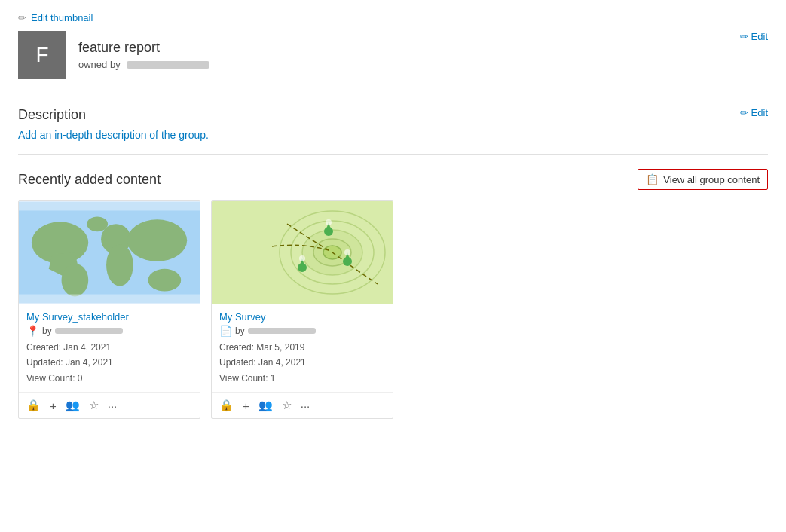 The width and height of the screenshot is (786, 532). I want to click on card-updated-0: Updated: Jan 4, 2021, so click(109, 362).